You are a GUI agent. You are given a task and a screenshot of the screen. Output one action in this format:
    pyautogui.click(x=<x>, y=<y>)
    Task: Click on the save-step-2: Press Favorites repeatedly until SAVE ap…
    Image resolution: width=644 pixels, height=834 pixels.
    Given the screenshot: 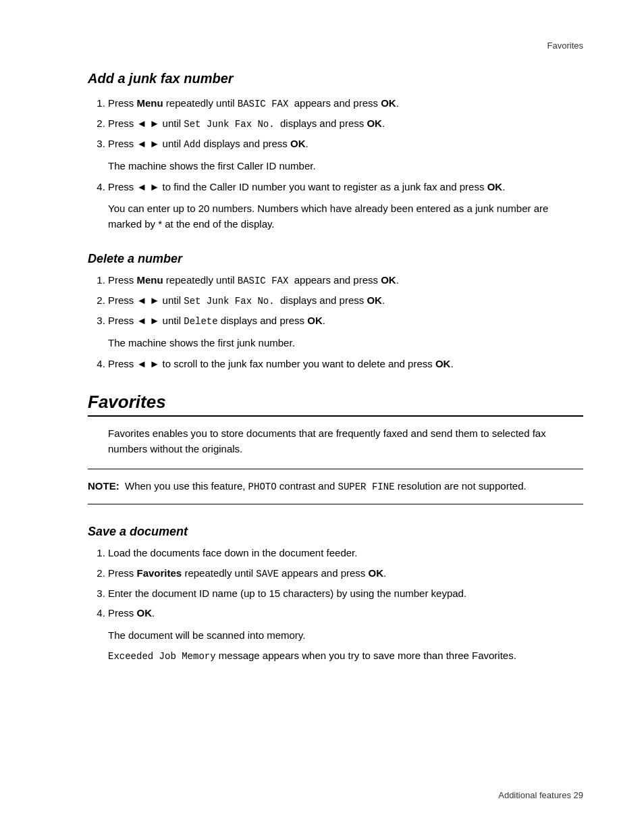 What is the action you would take?
    pyautogui.click(x=346, y=574)
    